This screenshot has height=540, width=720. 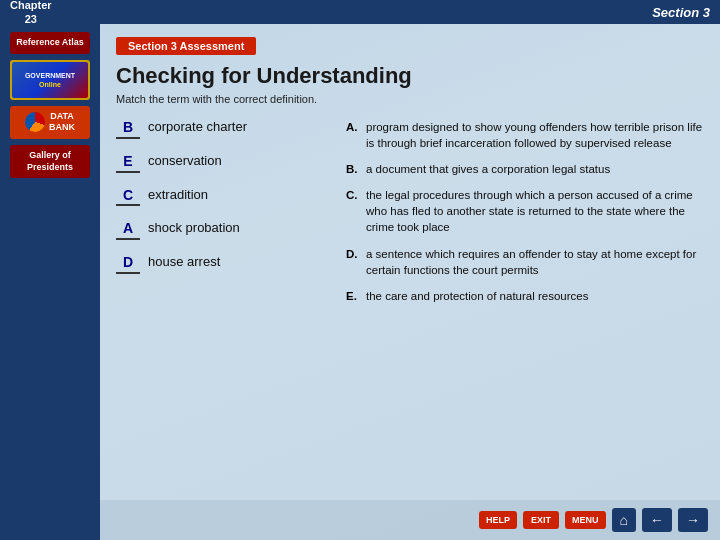 I want to click on nav-home-button: ⌂, so click(x=624, y=520).